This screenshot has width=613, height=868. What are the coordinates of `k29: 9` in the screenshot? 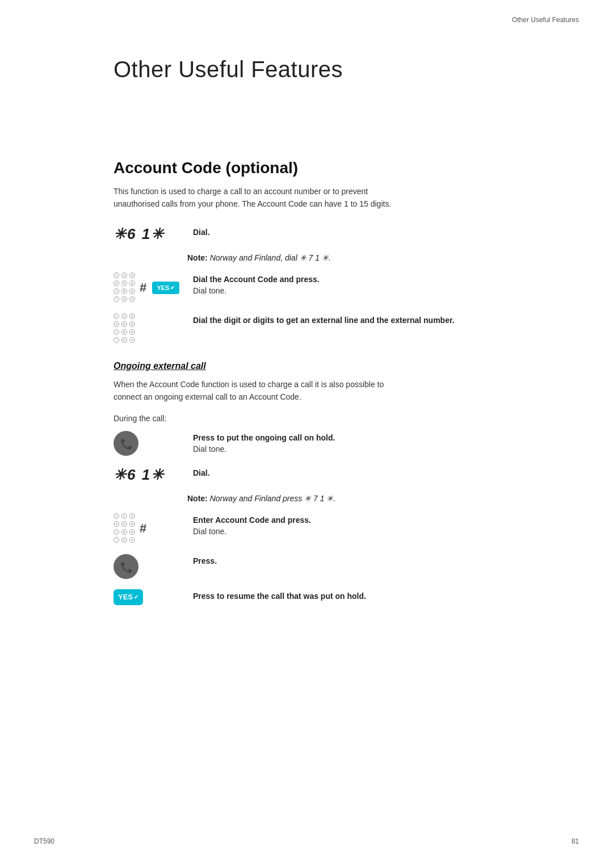 It's located at (132, 332).